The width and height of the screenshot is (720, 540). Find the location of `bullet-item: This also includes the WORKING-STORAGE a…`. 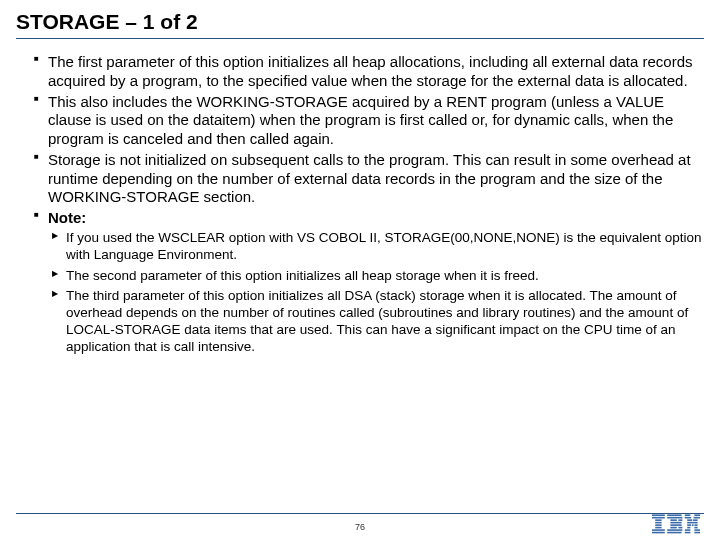

bullet-item: This also includes the WORKING-STORAGE a… is located at coordinates (369, 121).